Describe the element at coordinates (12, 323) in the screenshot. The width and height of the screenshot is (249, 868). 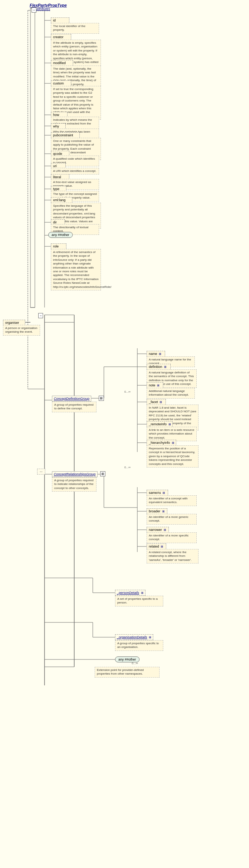
I see `organiser-label: organiser` at that location.